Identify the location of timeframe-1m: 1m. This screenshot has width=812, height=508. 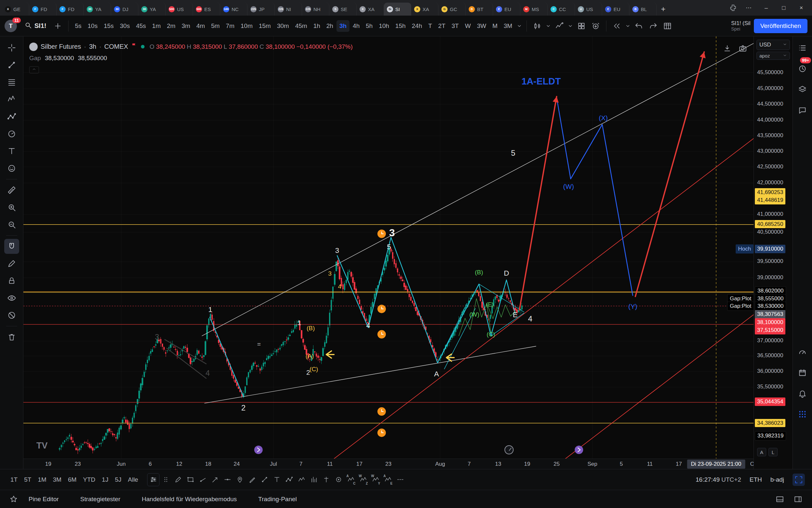
(156, 26).